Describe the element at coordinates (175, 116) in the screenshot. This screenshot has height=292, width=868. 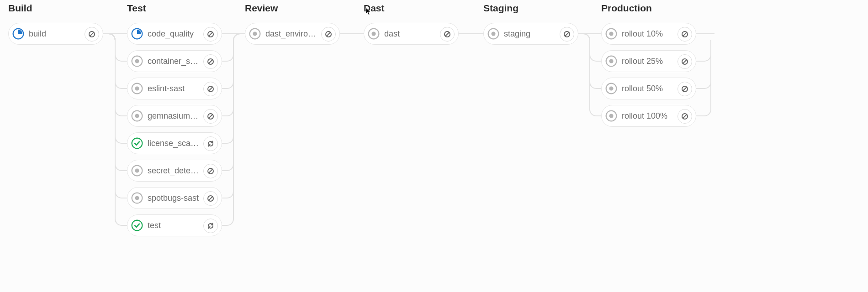
I see `job-pill-gemnasium-maven: gemnasium-ma...` at that location.